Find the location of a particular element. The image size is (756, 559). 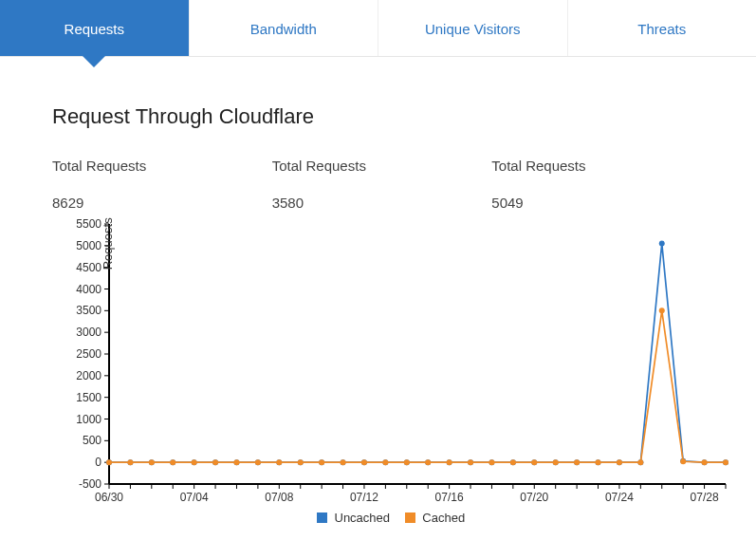

stat-value: 5049 is located at coordinates (601, 203).